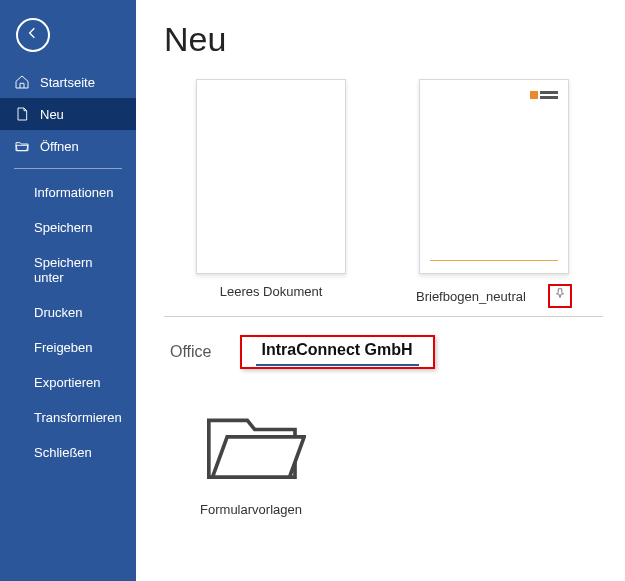 This screenshot has width=625, height=581. I want to click on sidebar-item-freigeben: Freigeben, so click(68, 348).